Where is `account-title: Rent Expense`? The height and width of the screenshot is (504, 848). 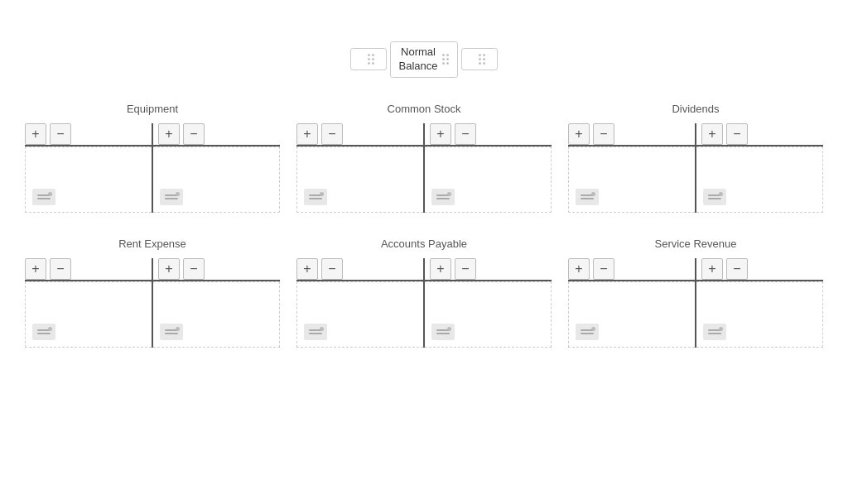 account-title: Rent Expense is located at coordinates (152, 243).